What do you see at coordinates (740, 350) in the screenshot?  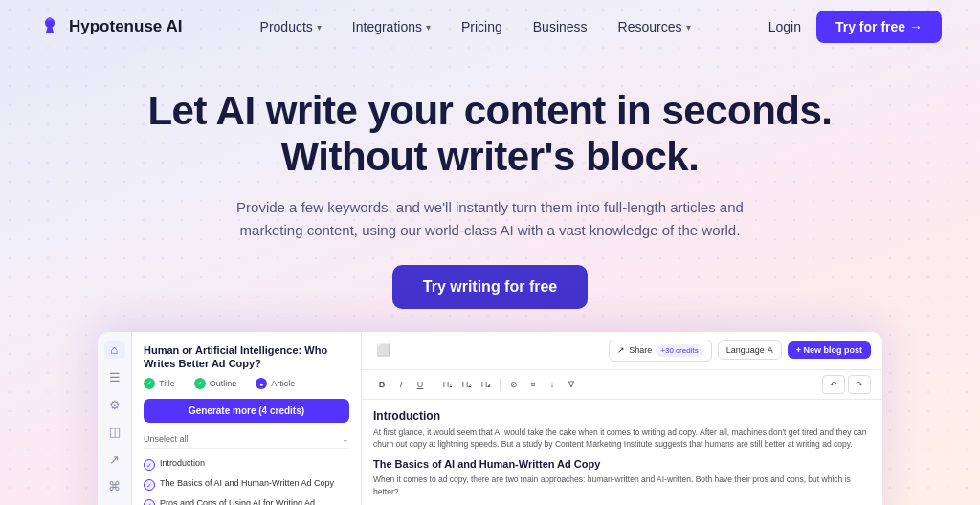 I see `toolbar-right: ↗ Share +30 credits Language A + New blo…` at bounding box center [740, 350].